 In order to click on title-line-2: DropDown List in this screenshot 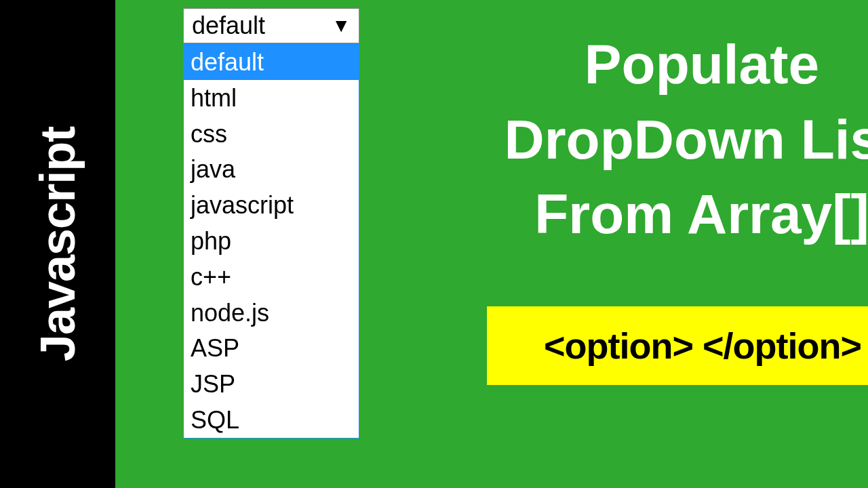, I will do `click(671, 140)`.